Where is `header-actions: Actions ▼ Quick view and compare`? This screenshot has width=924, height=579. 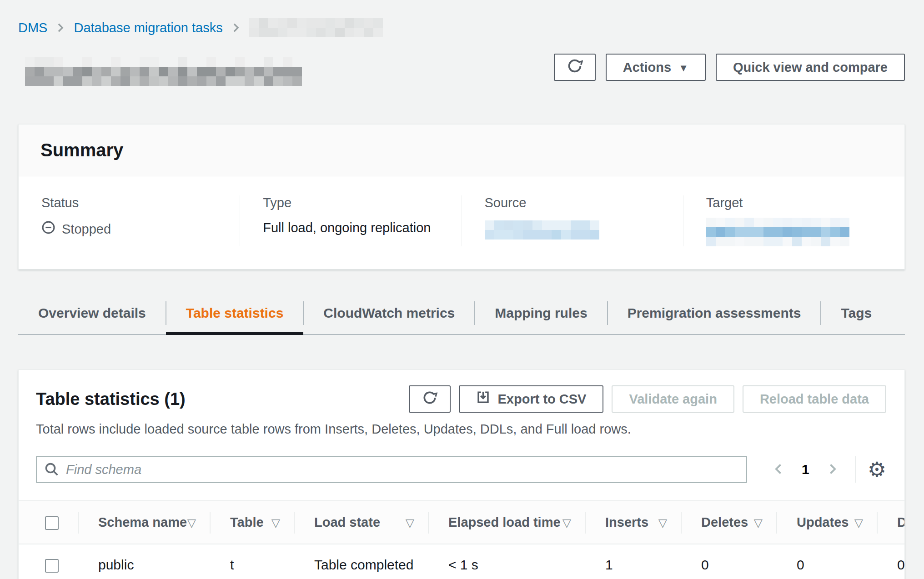 header-actions: Actions ▼ Quick view and compare is located at coordinates (729, 67).